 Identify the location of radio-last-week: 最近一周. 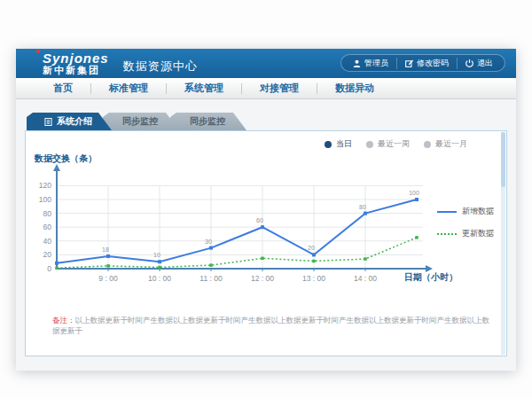
(388, 144).